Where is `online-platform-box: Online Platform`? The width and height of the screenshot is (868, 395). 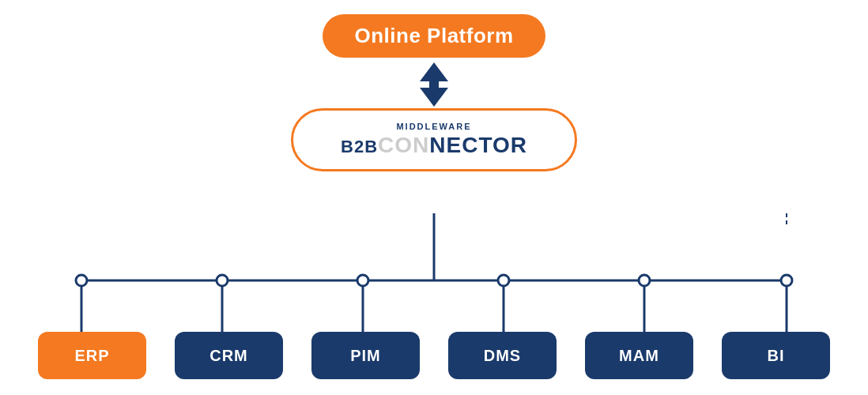 online-platform-box: Online Platform is located at coordinates (433, 36).